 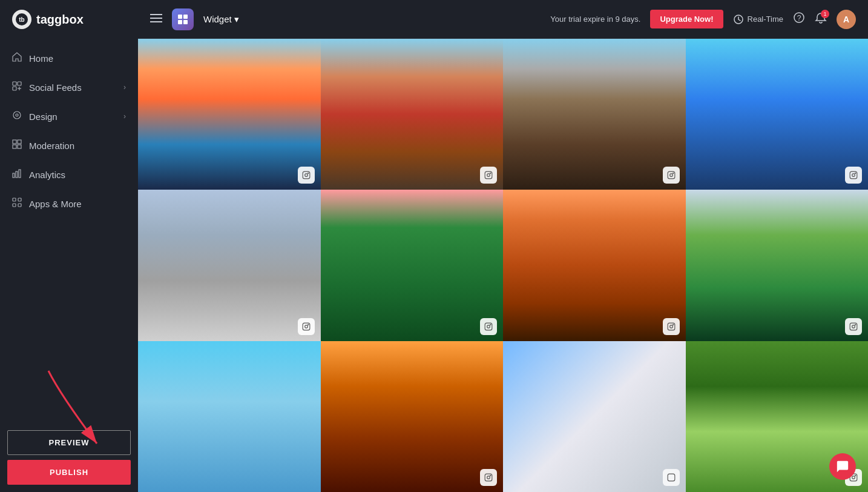 I want to click on social-feeds-chevron: ›, so click(x=125, y=87).